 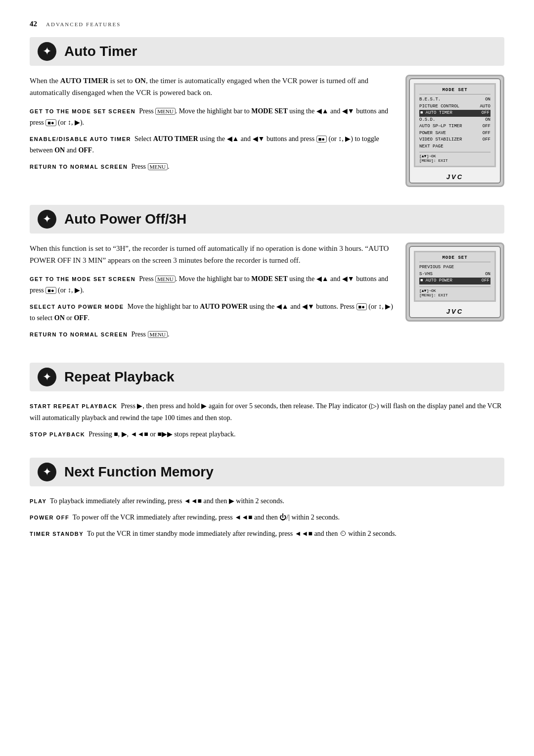 I want to click on auto-power-instruction-1: Select Auto Power Mode Move the highligh…, so click(x=213, y=312).